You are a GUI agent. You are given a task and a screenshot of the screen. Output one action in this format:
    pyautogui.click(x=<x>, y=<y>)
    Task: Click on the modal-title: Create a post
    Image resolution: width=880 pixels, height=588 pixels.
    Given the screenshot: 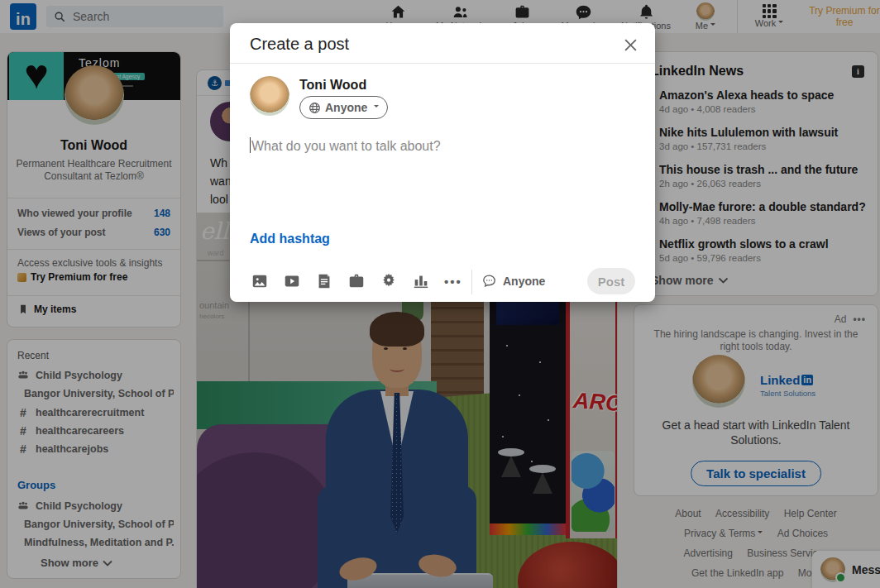 What is the action you would take?
    pyautogui.click(x=299, y=45)
    